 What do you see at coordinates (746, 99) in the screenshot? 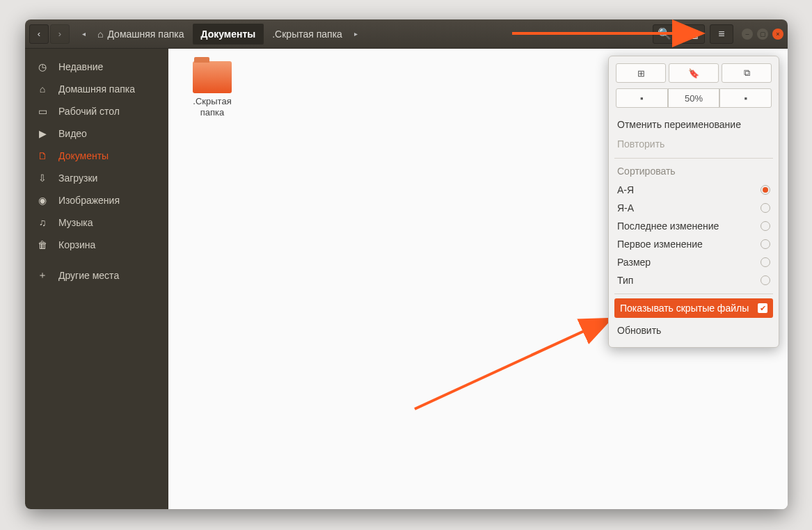
I see `plus-icon: ▪` at bounding box center [746, 99].